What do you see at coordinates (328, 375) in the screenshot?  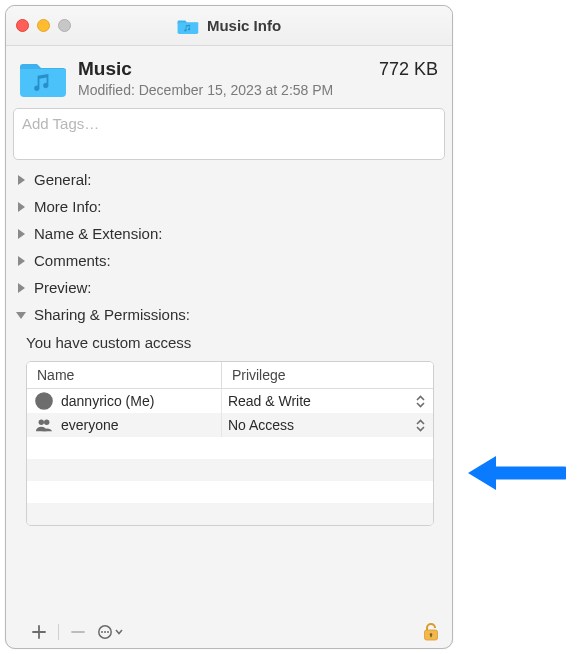 I see `column-privilege: Privilege` at bounding box center [328, 375].